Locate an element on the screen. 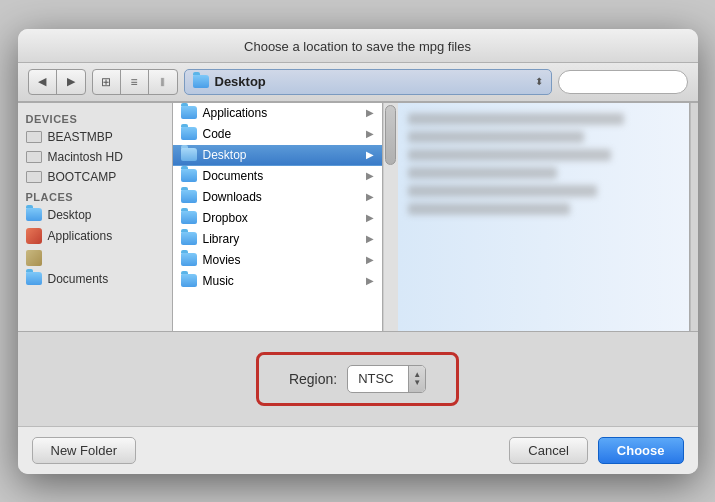 This screenshot has height=502, width=715. sidebar-item-applications: Applications is located at coordinates (95, 236).